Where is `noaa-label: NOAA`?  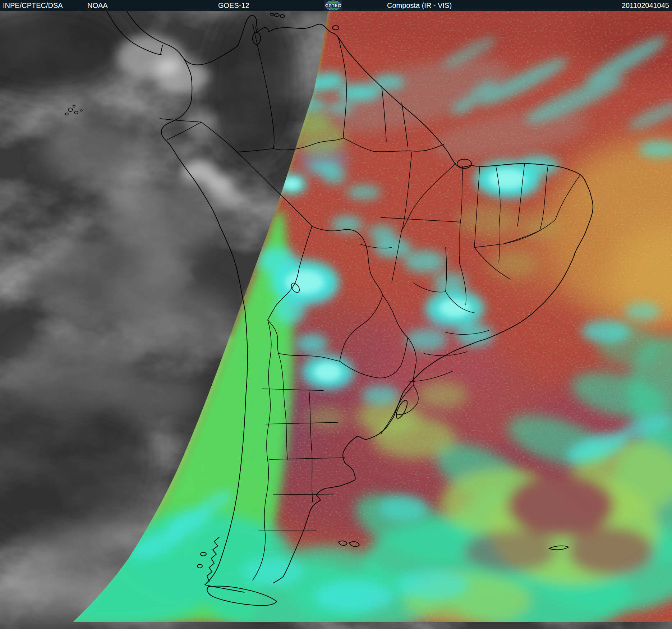 noaa-label: NOAA is located at coordinates (98, 5).